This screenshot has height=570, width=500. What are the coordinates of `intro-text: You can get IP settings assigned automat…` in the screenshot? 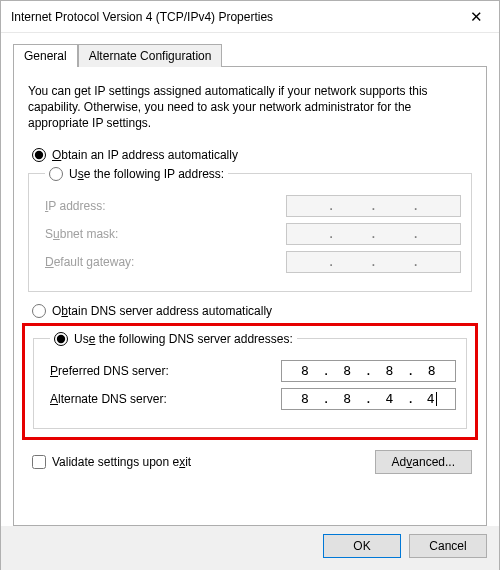 It's located at (250, 108).